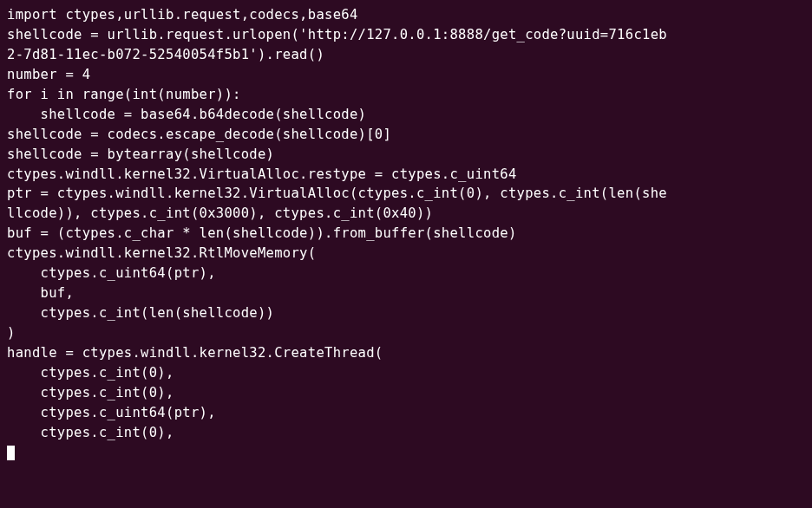 This screenshot has height=508, width=812. I want to click on code-line: shellcode = bytearray(shellcode), so click(406, 154).